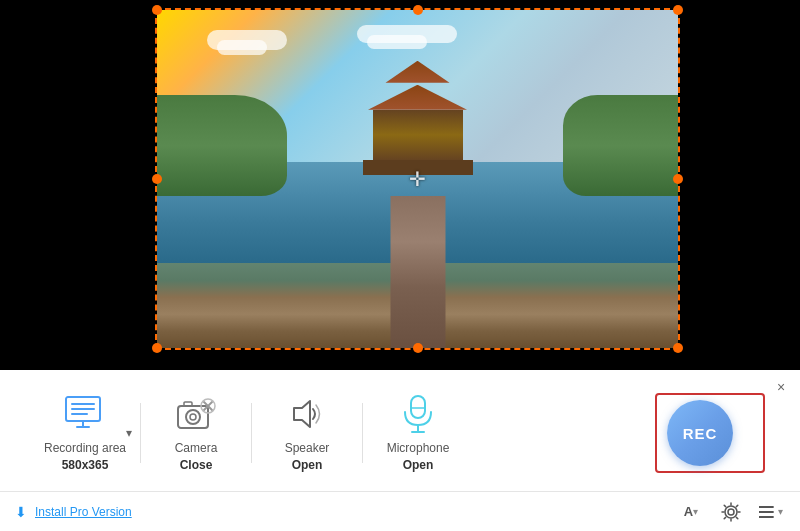 This screenshot has width=800, height=531. I want to click on handle-top-left, so click(157, 10).